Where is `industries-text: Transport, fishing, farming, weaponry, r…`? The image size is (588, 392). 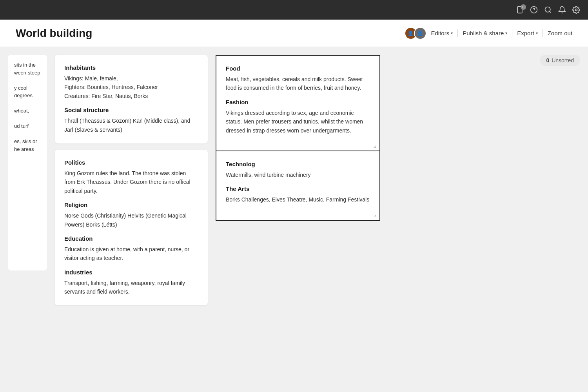 industries-text: Transport, fishing, farming, weaponry, r… is located at coordinates (131, 288).